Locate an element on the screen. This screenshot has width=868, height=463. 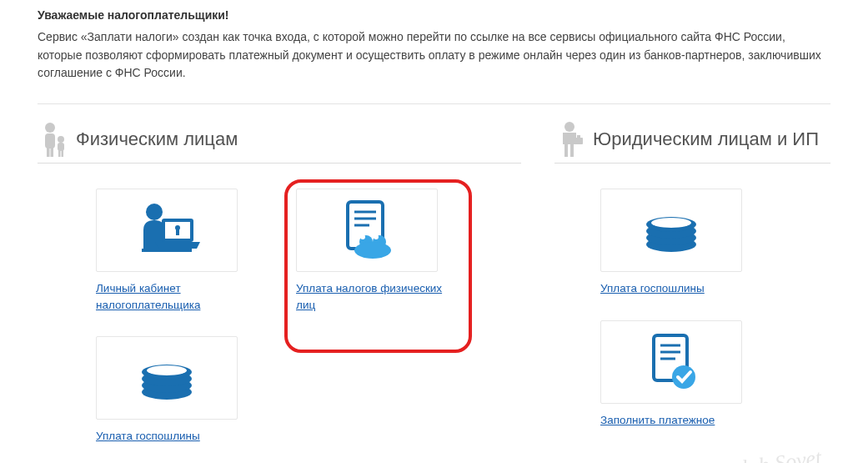
pay-individuals-link: Уплата налогов физических лиц is located at coordinates (374, 297).